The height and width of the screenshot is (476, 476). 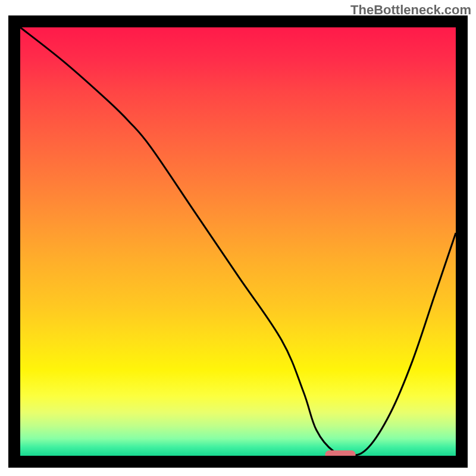 I want to click on watermark-text: TheBottleneck.com, so click(x=411, y=10).